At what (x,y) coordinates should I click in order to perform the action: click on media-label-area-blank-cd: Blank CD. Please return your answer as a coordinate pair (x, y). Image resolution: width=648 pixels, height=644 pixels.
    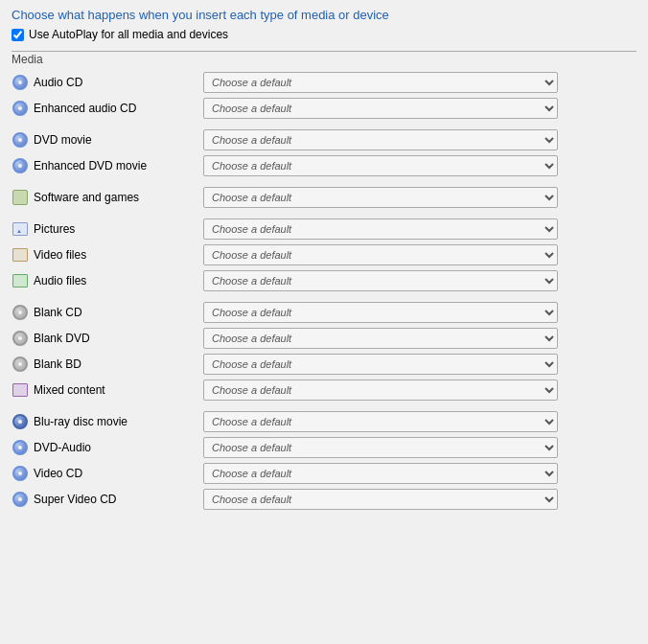
    Looking at the image, I should click on (107, 312).